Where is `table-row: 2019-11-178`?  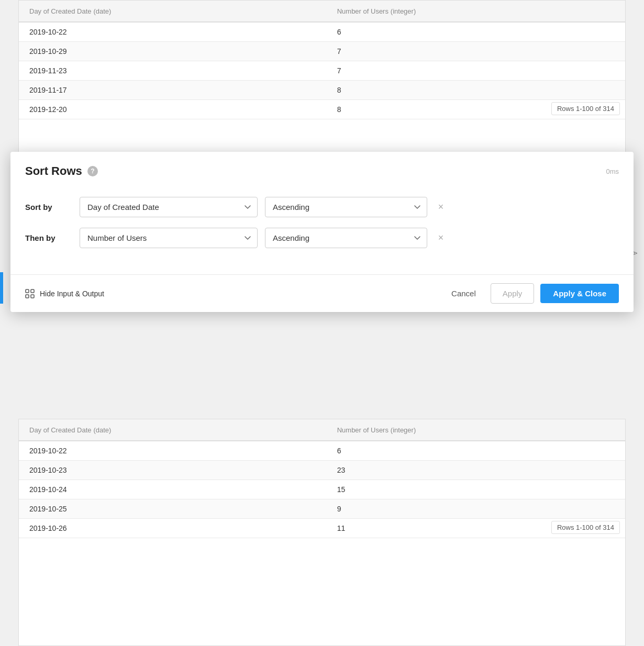
table-row: 2019-11-178 is located at coordinates (322, 90).